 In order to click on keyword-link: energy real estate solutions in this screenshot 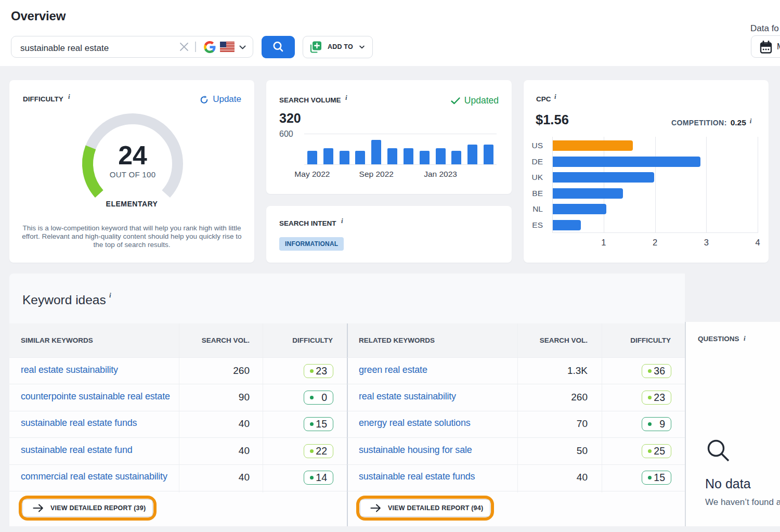, I will do `click(415, 423)`.